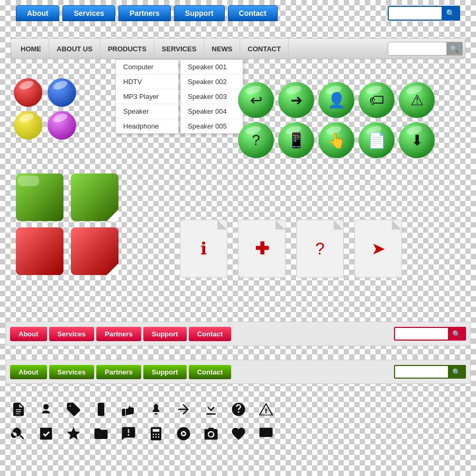 This screenshot has height=476, width=476. I want to click on green-ball-person: 👤, so click(336, 100).